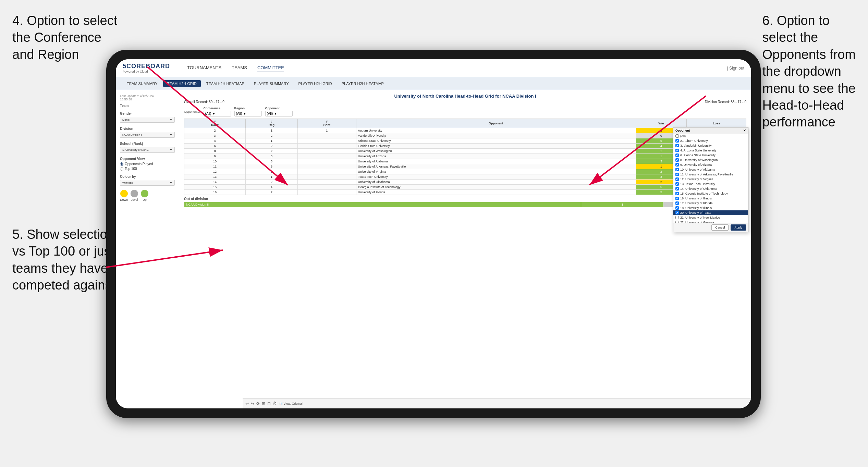  What do you see at coordinates (711, 180) in the screenshot?
I see `opponent-dropdown: Opponent ✕ (All)2. Auburn University3. V…` at bounding box center [711, 180].